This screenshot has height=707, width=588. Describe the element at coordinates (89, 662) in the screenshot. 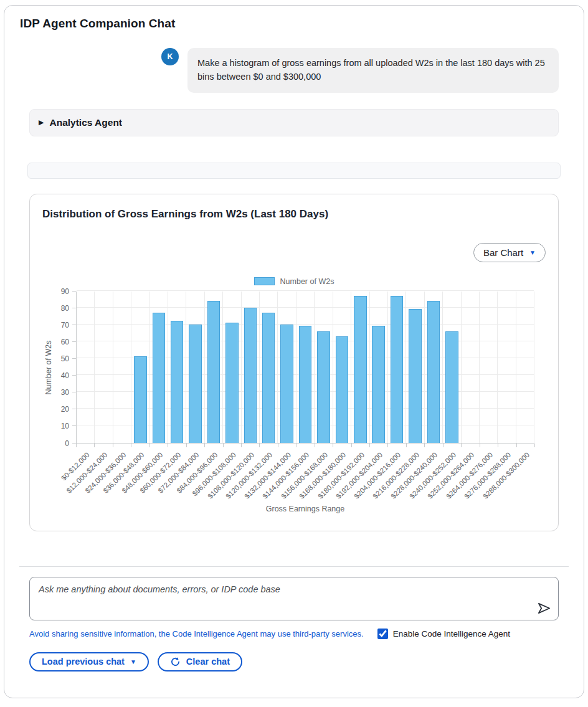

I see `load-previous-chat-button: Load previous chat ▼` at that location.